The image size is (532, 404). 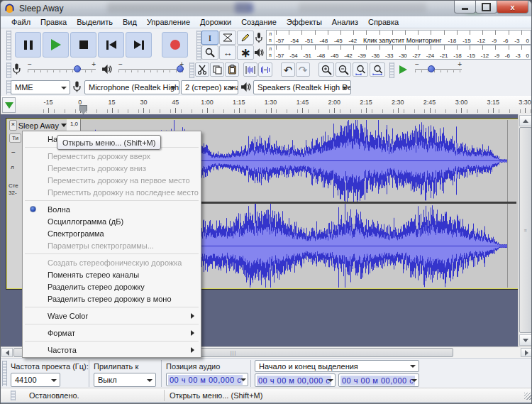 What do you see at coordinates (295, 381) in the screenshot?
I see `selection-start-field: 00 ч 00 м 00,000 с` at bounding box center [295, 381].